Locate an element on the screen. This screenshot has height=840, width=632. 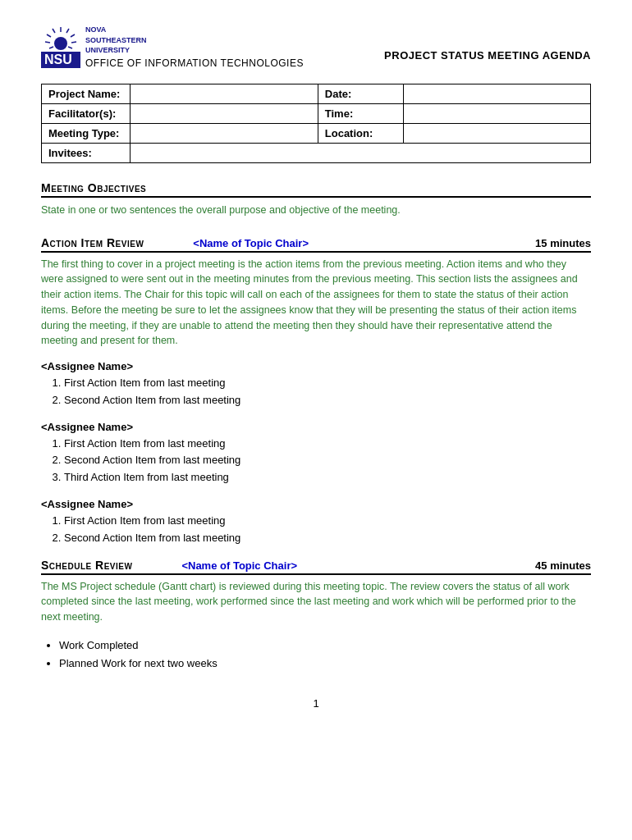
action-item-review-chair: <Name of Topic Chair> is located at coordinates (251, 243).